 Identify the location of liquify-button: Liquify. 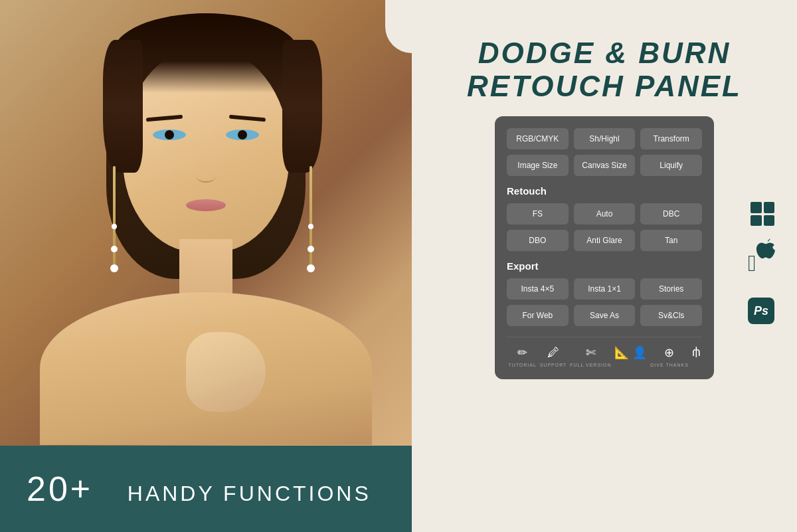
(671, 165).